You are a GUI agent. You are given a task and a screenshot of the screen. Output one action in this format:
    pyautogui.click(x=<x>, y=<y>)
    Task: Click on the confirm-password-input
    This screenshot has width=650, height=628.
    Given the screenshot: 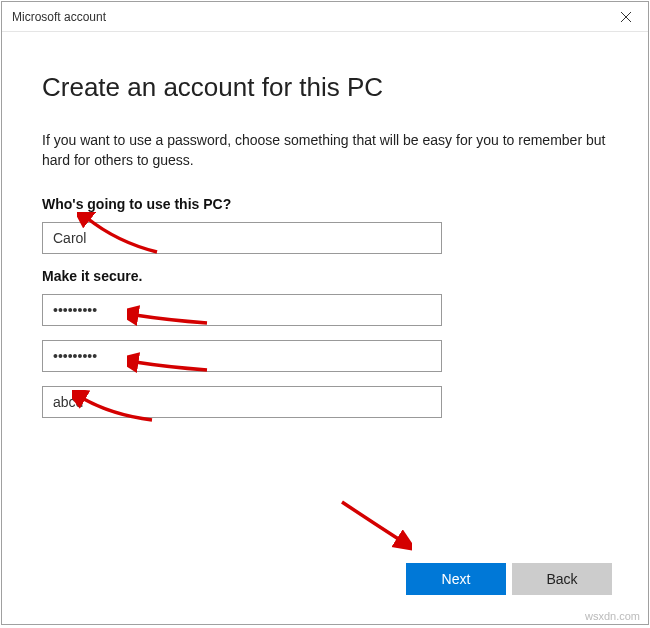 What is the action you would take?
    pyautogui.click(x=242, y=356)
    